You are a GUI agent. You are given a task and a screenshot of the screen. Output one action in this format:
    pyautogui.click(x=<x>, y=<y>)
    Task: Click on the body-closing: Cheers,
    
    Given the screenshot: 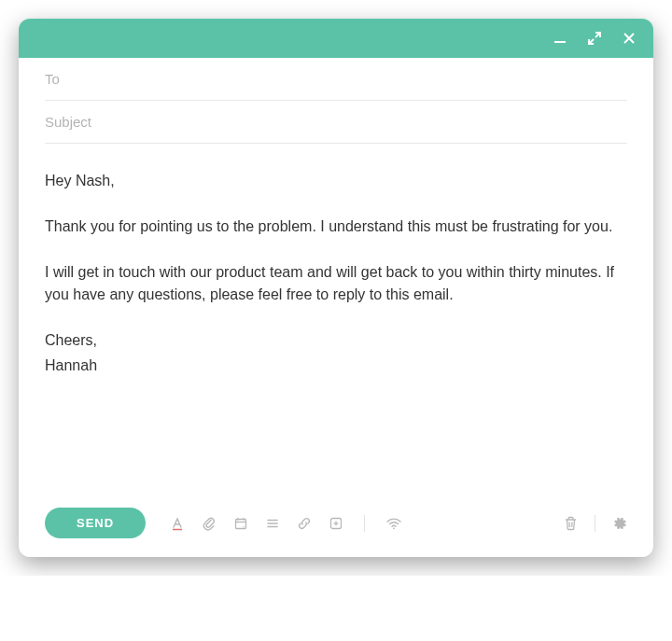 What is the action you would take?
    pyautogui.click(x=336, y=341)
    